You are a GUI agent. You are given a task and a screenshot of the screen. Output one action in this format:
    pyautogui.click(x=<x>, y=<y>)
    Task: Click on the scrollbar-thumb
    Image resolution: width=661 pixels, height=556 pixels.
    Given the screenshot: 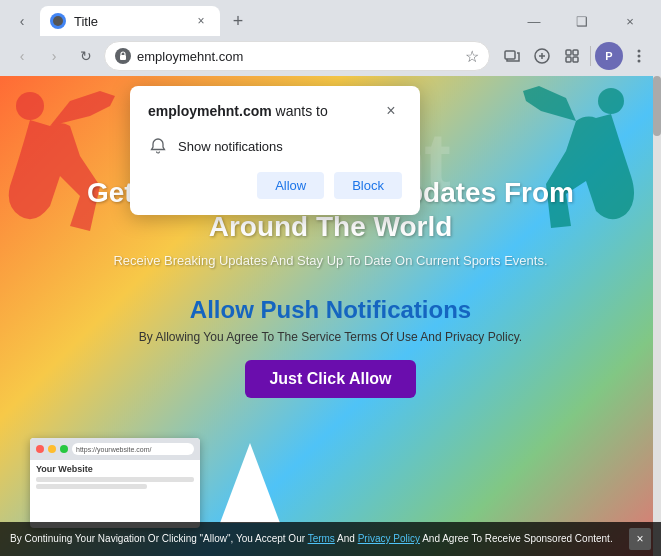 What is the action you would take?
    pyautogui.click(x=657, y=106)
    